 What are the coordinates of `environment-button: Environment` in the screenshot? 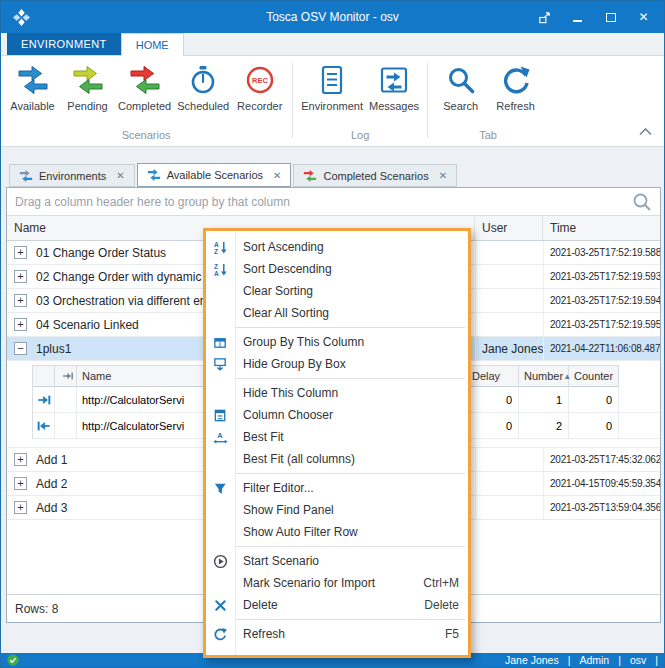 It's located at (332, 92).